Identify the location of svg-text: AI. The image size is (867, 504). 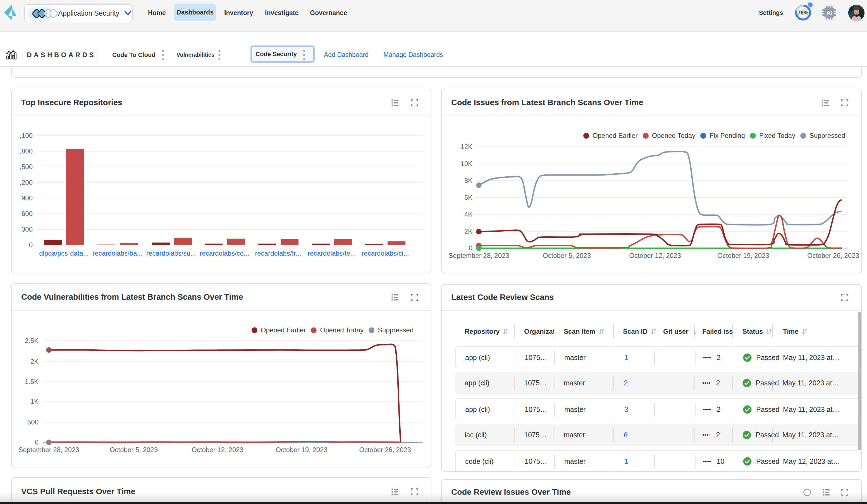
(829, 13).